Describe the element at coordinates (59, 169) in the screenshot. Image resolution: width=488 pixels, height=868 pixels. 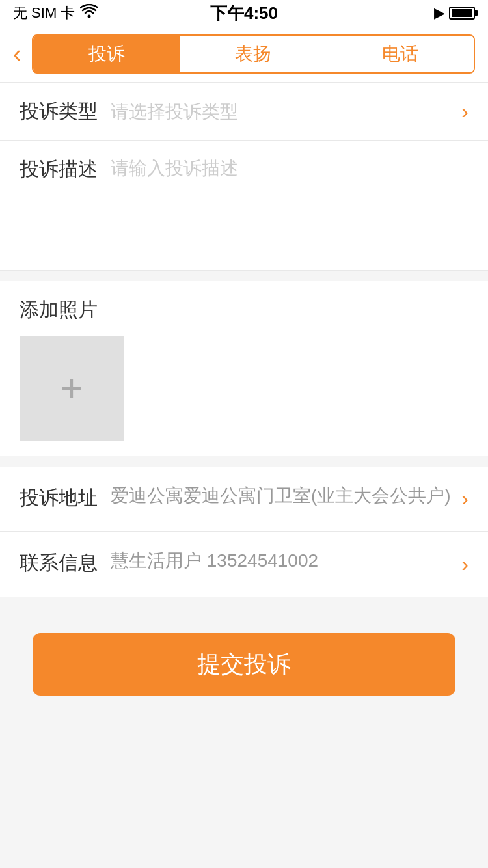
I see `description-label: 投诉描述` at that location.